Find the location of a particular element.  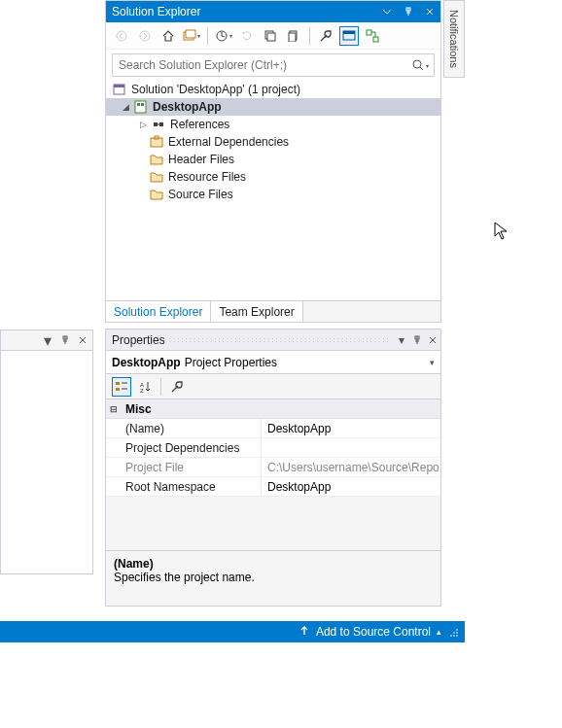

solution-search-box: ▾ is located at coordinates (273, 65).